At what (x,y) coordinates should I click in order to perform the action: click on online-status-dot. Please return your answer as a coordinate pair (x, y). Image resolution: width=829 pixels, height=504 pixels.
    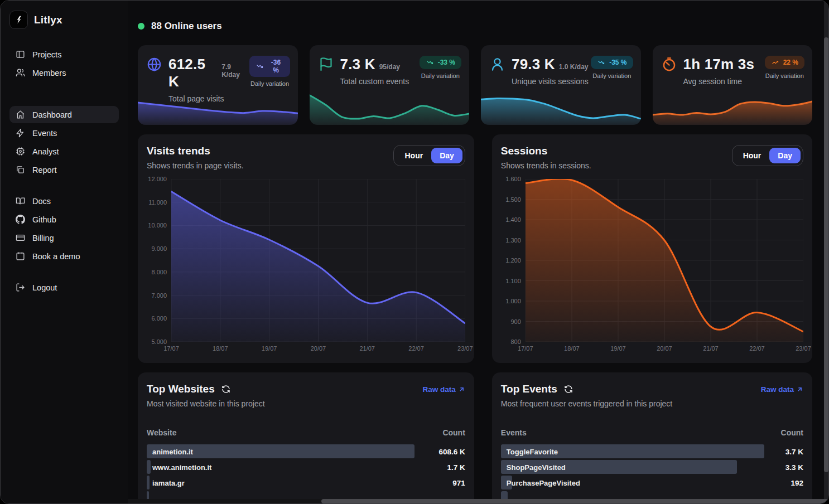
    Looking at the image, I should click on (141, 26).